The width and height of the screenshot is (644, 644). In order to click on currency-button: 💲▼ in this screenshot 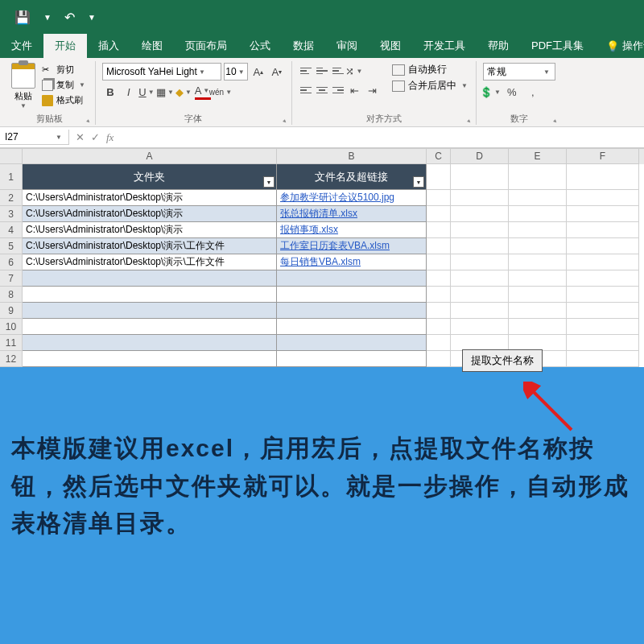, I will do `click(491, 92)`.